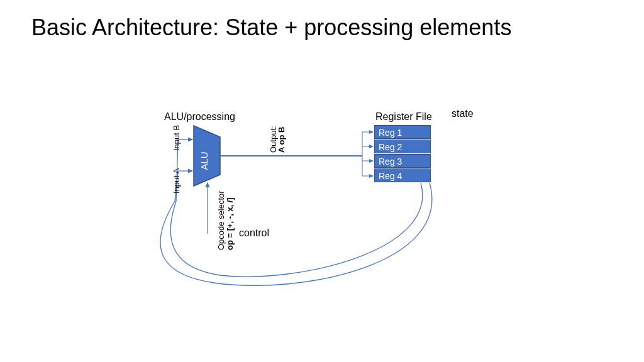 This screenshot has width=644, height=362. I want to click on input-a-label: Input A, so click(176, 181).